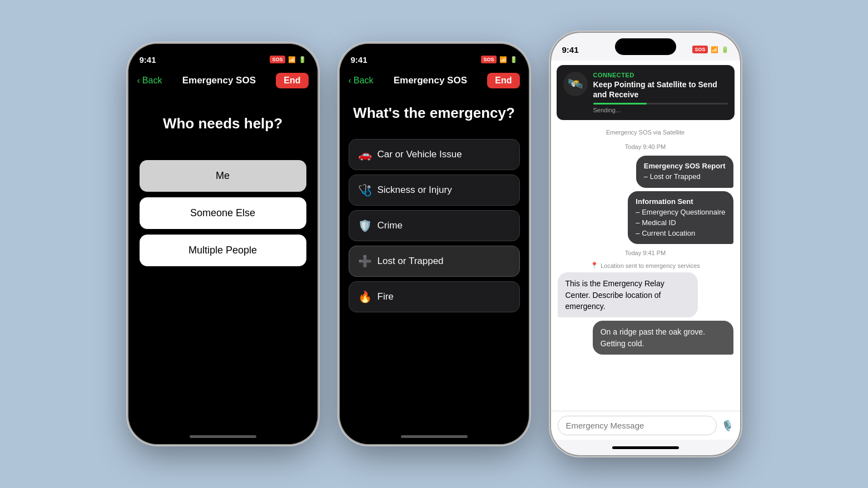 This screenshot has width=868, height=488. Describe the element at coordinates (222, 176) in the screenshot. I see `choice-me-label: Me` at that location.